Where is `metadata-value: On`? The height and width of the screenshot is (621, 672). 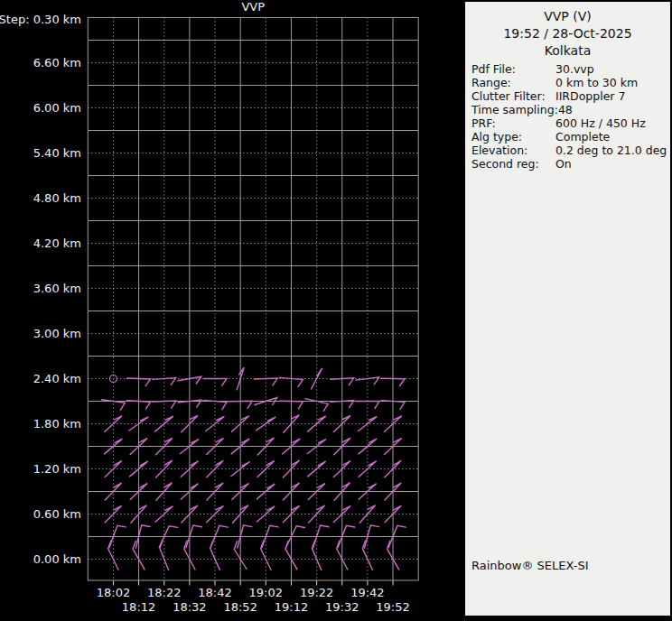 metadata-value: On is located at coordinates (564, 164).